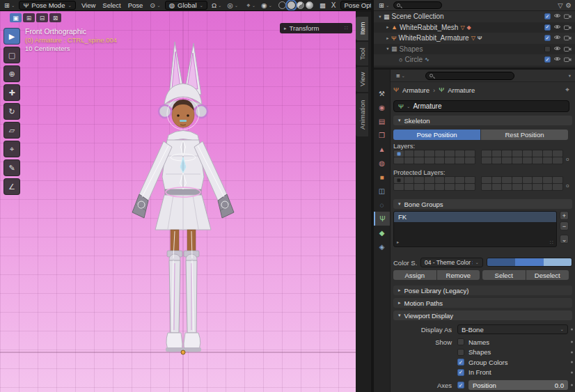 The width and height of the screenshot is (575, 392). I want to click on color-swatch-normal, so click(501, 262).